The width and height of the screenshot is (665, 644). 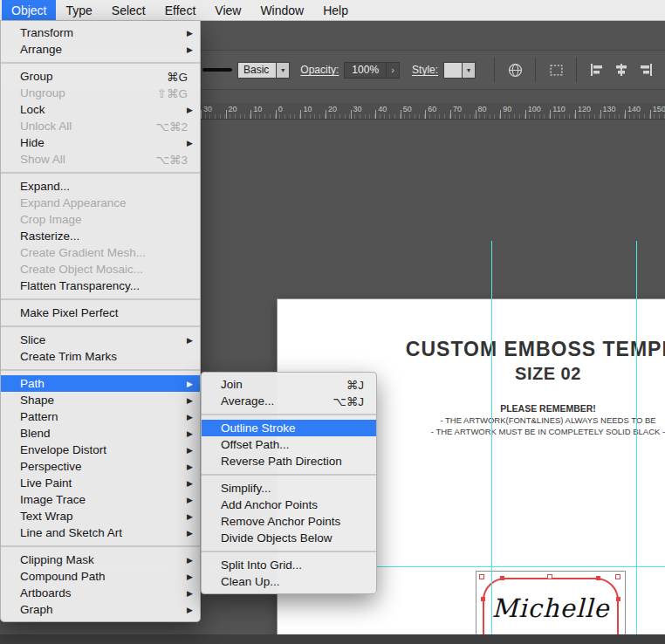 What do you see at coordinates (425, 70) in the screenshot?
I see `style-label: Style:` at bounding box center [425, 70].